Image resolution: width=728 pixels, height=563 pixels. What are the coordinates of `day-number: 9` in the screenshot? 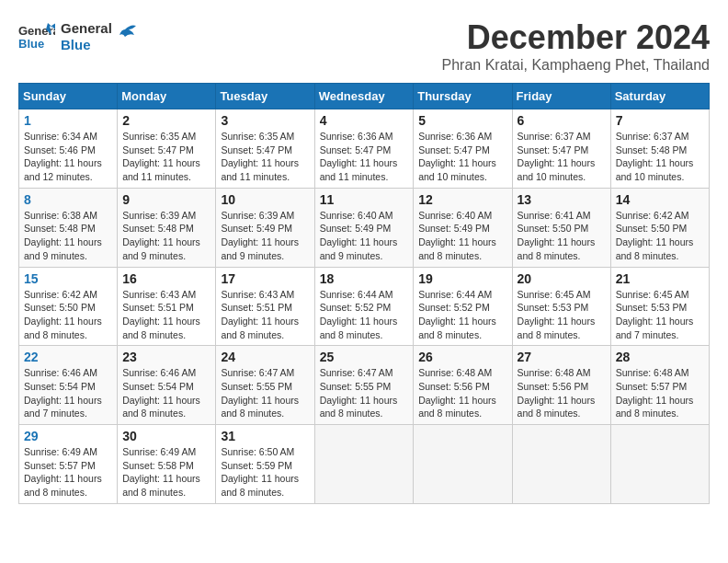 It's located at (166, 200).